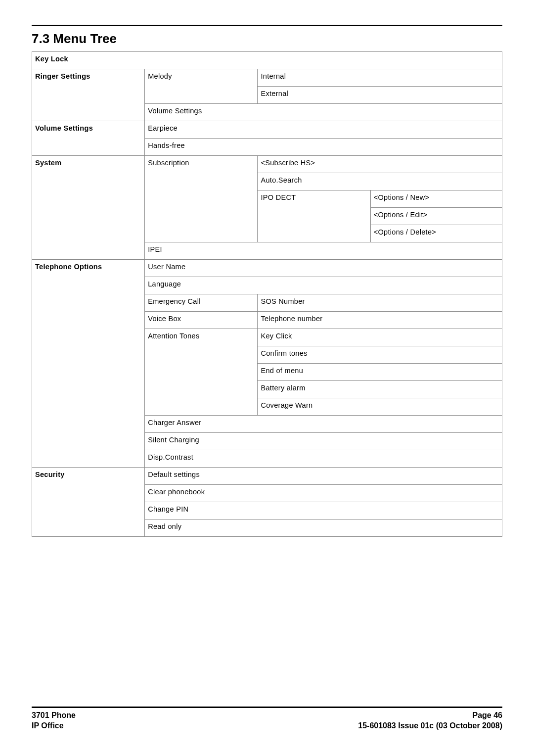  Describe the element at coordinates (89, 364) in the screenshot. I see `menu-telephone-options: Telephone Options` at that location.